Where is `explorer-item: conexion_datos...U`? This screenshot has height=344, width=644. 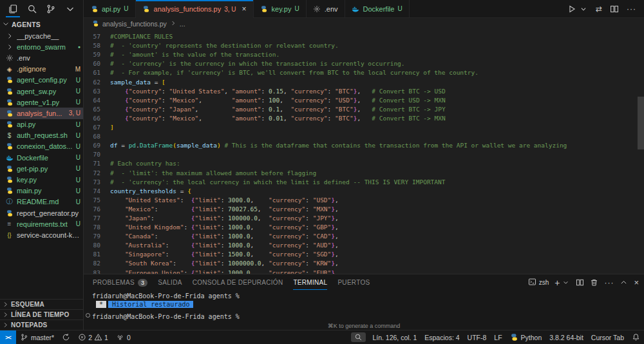
explorer-item: conexion_datos...U is located at coordinates (41, 147).